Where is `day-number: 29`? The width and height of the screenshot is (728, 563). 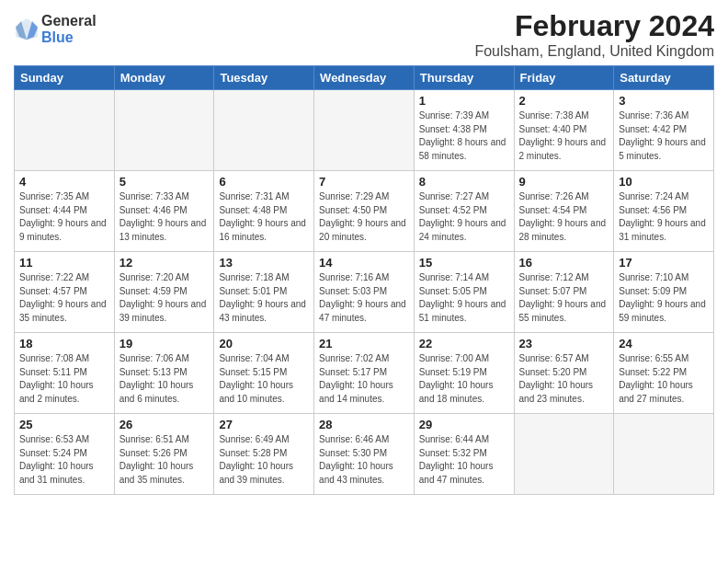
day-number: 29 is located at coordinates (464, 425).